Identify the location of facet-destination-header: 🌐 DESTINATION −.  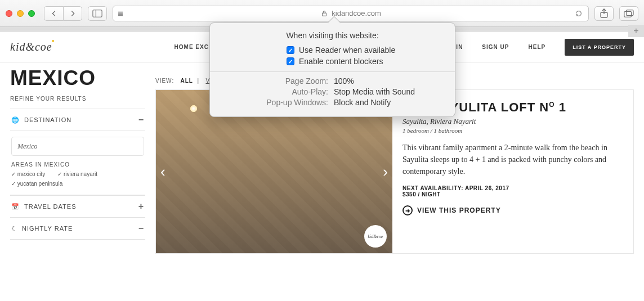
(78, 120).